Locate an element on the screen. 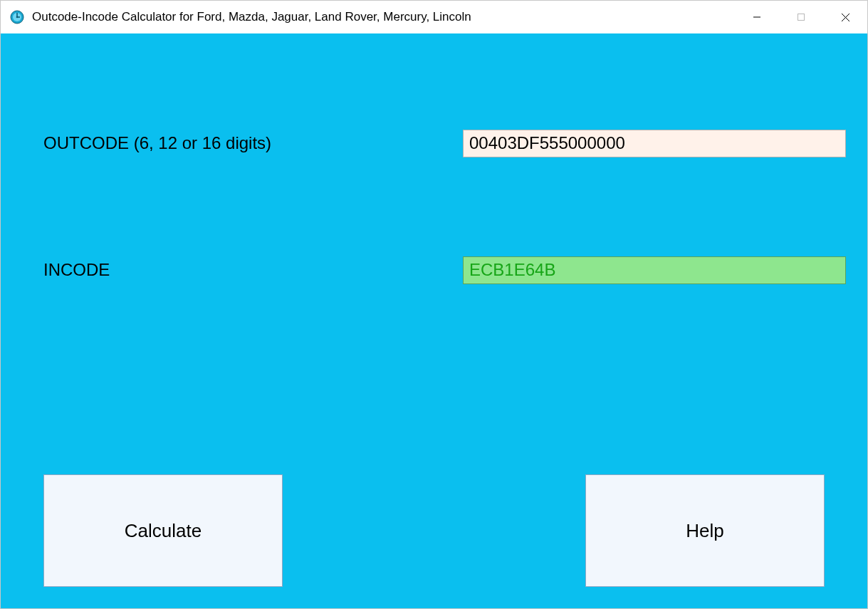  titlebar: Outcode-Incode Calculator for Ford, Mazd… is located at coordinates (434, 17).